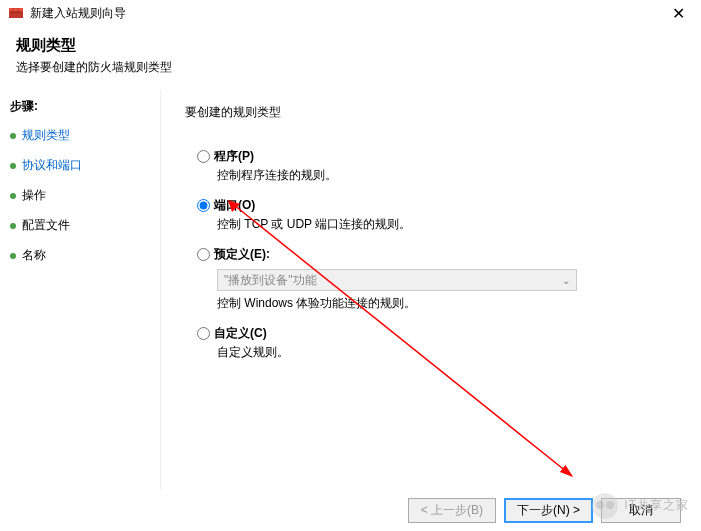  Describe the element at coordinates (234, 156) in the screenshot. I see `option-label: 程序(P)` at that location.